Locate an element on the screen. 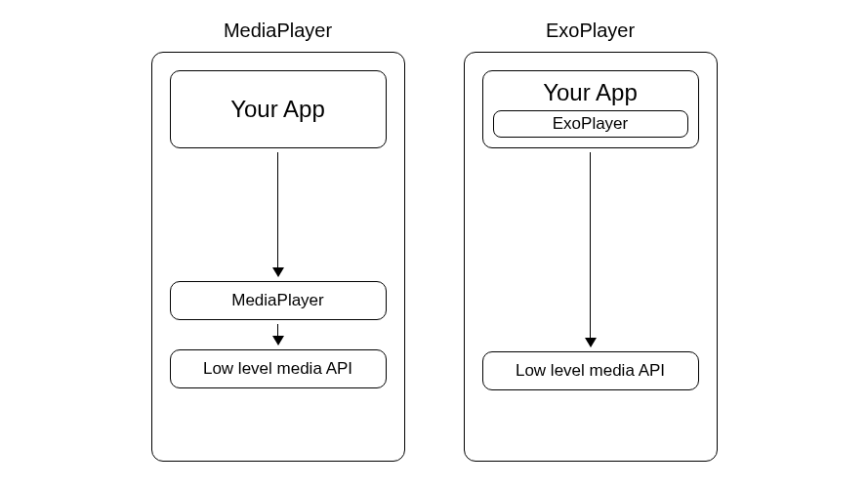 The height and width of the screenshot is (488, 868). exoplayer-title: ExoPlayer is located at coordinates (590, 31).